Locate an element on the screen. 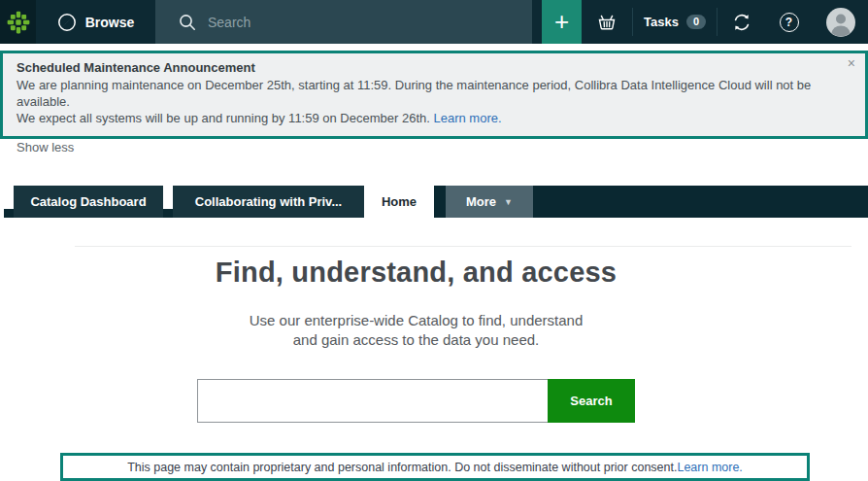 This screenshot has height=481, width=868. tab-label: Home is located at coordinates (399, 202).